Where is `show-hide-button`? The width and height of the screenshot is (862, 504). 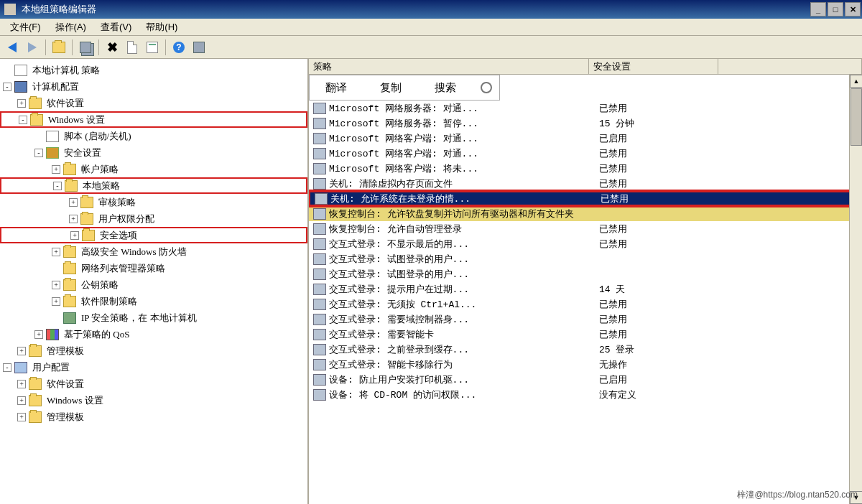
show-hide-button is located at coordinates (85, 47).